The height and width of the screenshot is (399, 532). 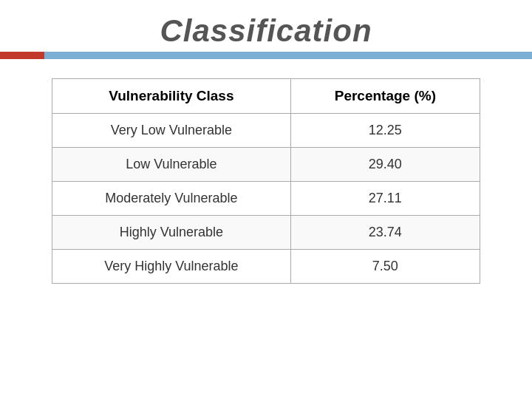 What do you see at coordinates (266, 199) in the screenshot?
I see `table-row: Moderately Vulnerable27.11` at bounding box center [266, 199].